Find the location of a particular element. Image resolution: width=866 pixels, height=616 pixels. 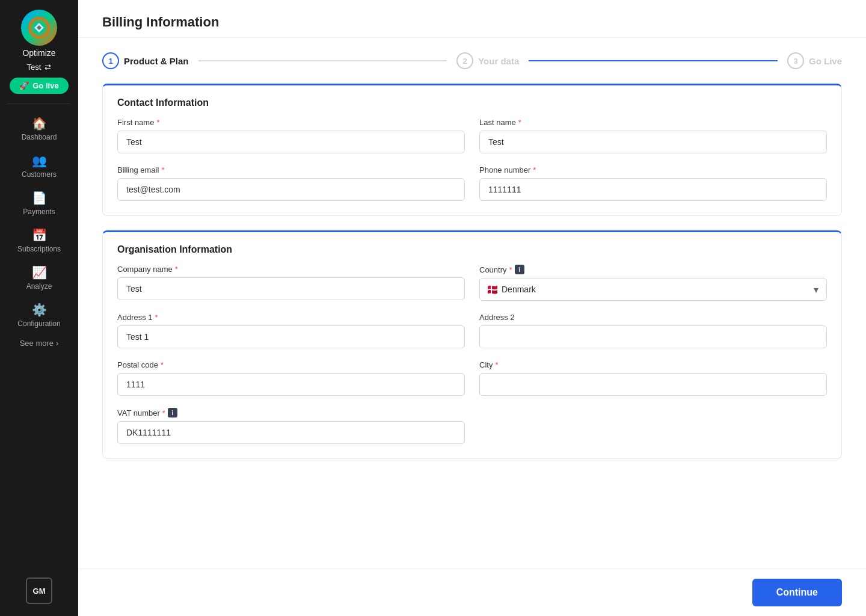

city-required: * is located at coordinates (497, 365).